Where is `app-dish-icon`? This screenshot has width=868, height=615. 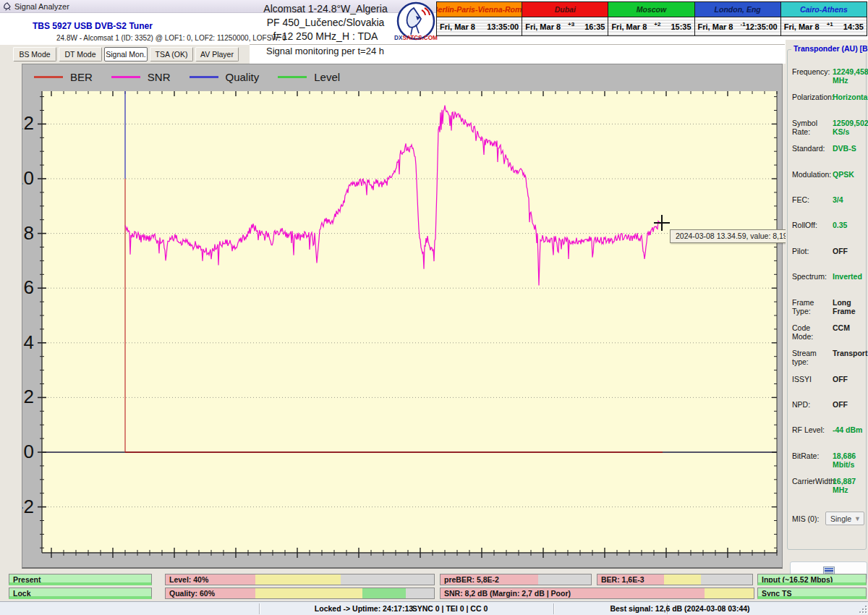 app-dish-icon is located at coordinates (7, 6).